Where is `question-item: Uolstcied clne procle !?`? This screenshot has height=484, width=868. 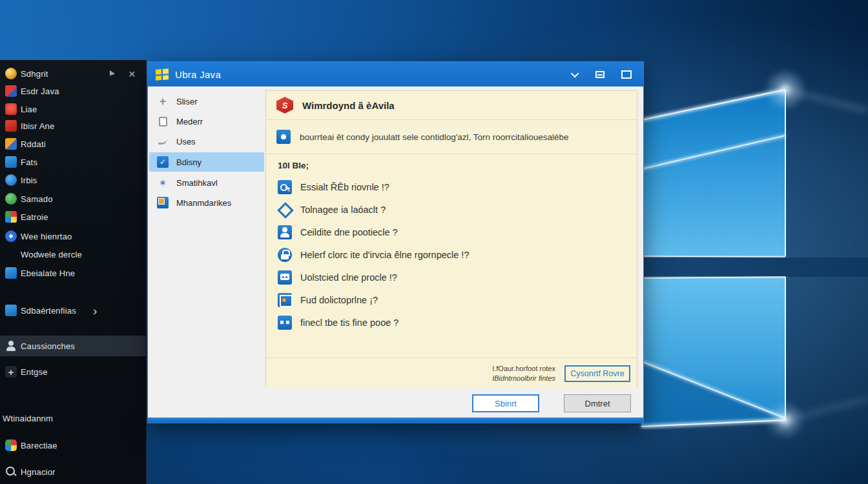
question-item: Uolstcied clne procle !? is located at coordinates (451, 277).